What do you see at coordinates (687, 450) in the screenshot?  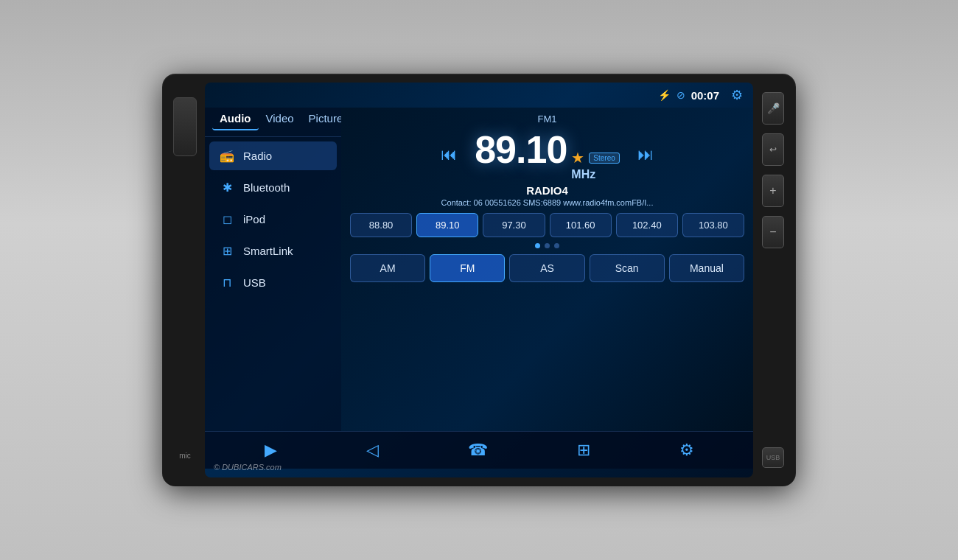 I see `settings-nav-icon: ⚙` at bounding box center [687, 450].